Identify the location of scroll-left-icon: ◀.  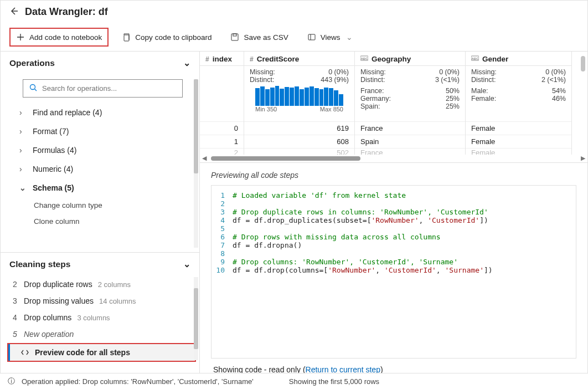
(204, 158).